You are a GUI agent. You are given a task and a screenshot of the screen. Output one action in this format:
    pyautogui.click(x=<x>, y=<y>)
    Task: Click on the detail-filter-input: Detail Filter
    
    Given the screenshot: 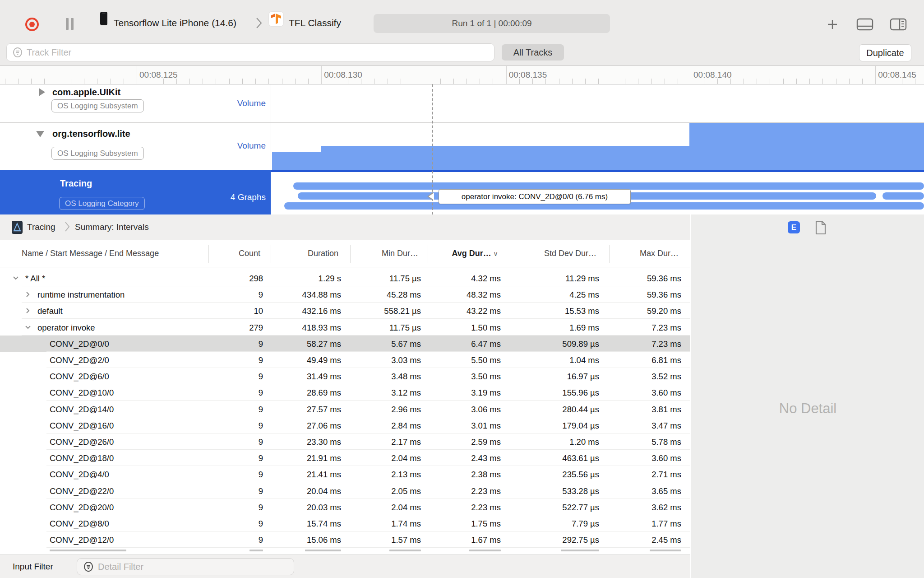 What is the action you would take?
    pyautogui.click(x=185, y=567)
    